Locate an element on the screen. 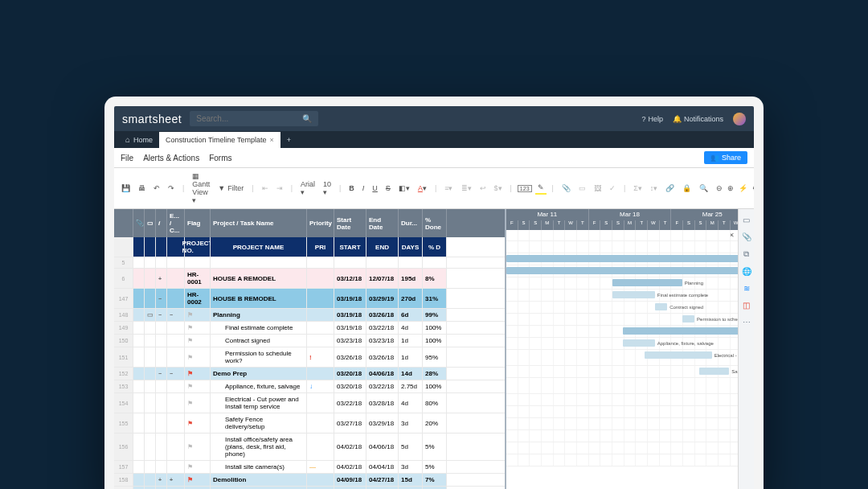 The image size is (868, 489). gantt-row: Planning is located at coordinates (630, 283).